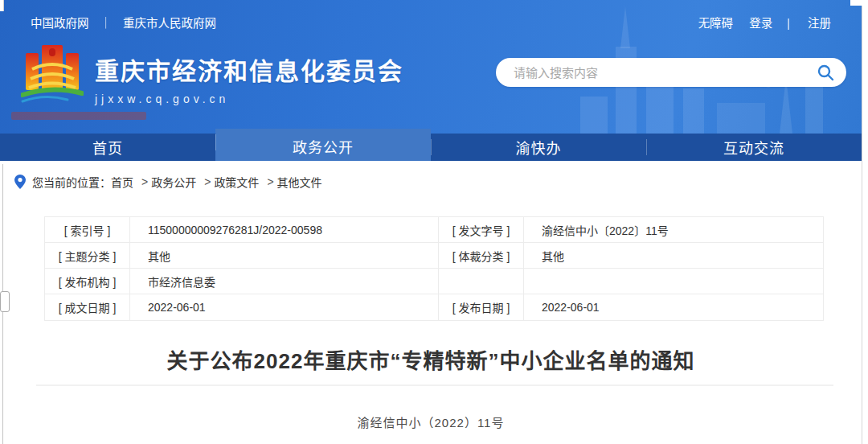 This screenshot has width=868, height=444. Describe the element at coordinates (285, 282) in the screenshot. I see `meta-value-issuing-org: 市经济信息委` at that location.